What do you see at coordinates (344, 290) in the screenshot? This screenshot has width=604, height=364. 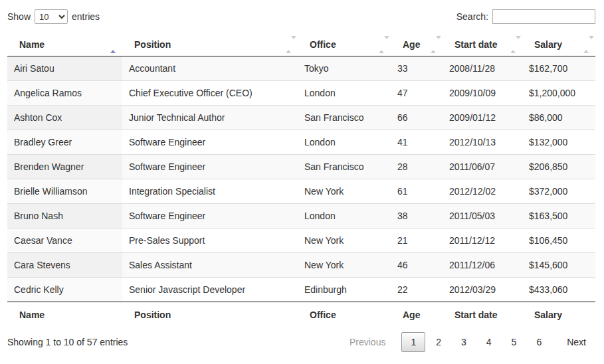 I see `cell-office: Edinburgh` at bounding box center [344, 290].